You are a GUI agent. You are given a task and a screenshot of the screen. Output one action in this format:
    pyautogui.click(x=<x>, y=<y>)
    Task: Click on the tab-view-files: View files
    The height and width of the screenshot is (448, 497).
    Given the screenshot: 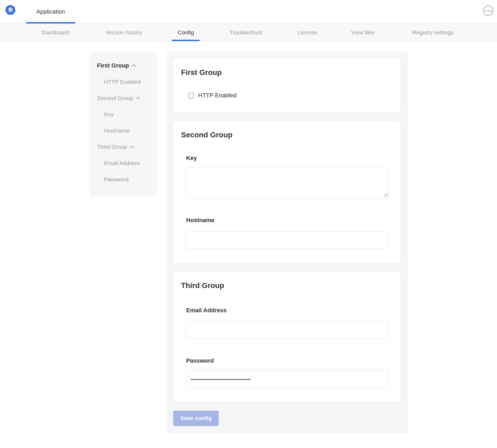 What is the action you would take?
    pyautogui.click(x=363, y=33)
    